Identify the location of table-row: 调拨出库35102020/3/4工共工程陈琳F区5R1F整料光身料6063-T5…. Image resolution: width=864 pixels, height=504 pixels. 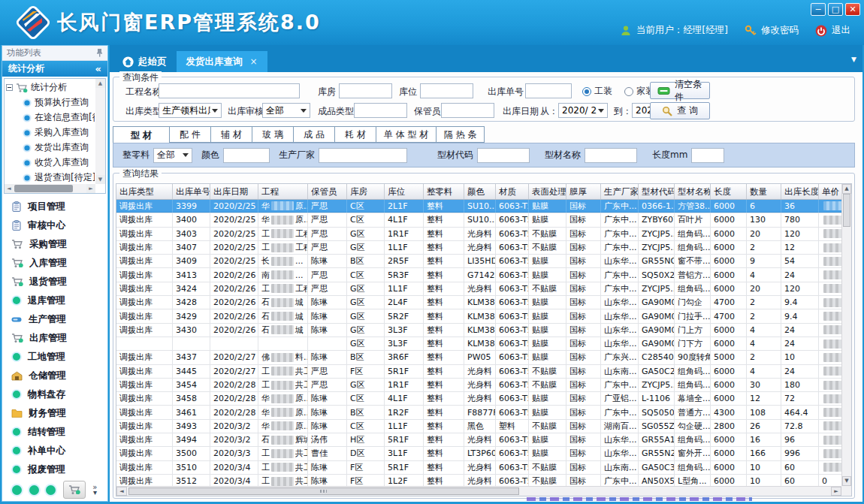
(484, 468).